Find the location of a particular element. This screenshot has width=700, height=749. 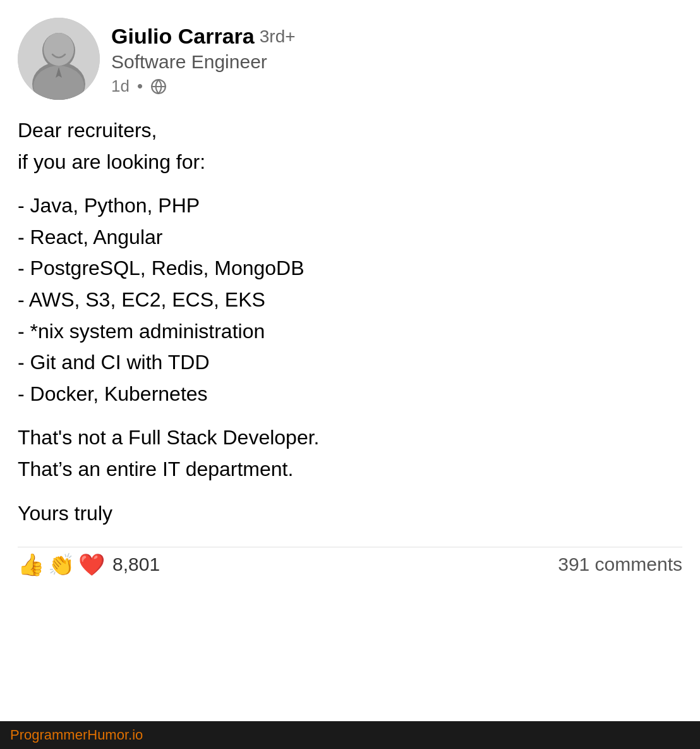

user-info: Giulio Carrara 3rd+ Software Engineer 1d… is located at coordinates (203, 57).